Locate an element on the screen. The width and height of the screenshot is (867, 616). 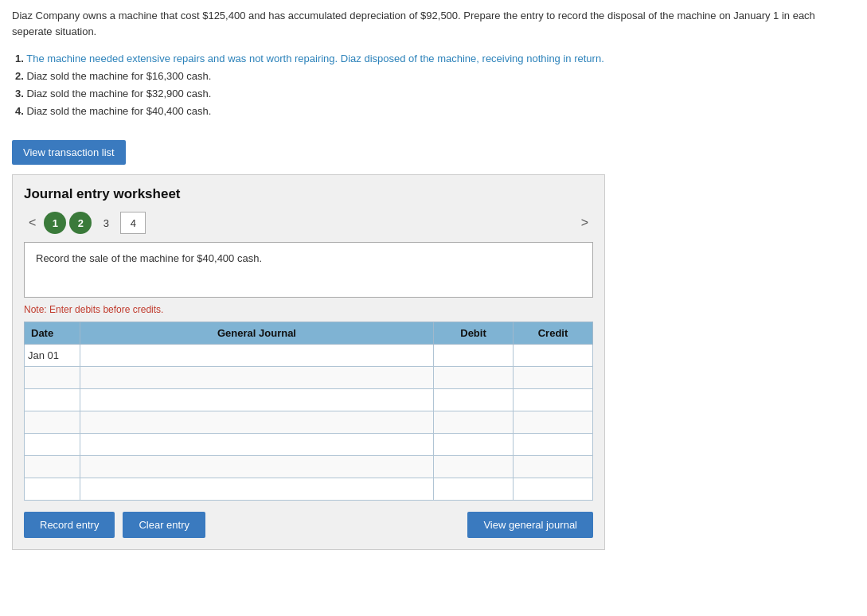
tabs-row: < 1 2 3 4 > is located at coordinates (309, 223).